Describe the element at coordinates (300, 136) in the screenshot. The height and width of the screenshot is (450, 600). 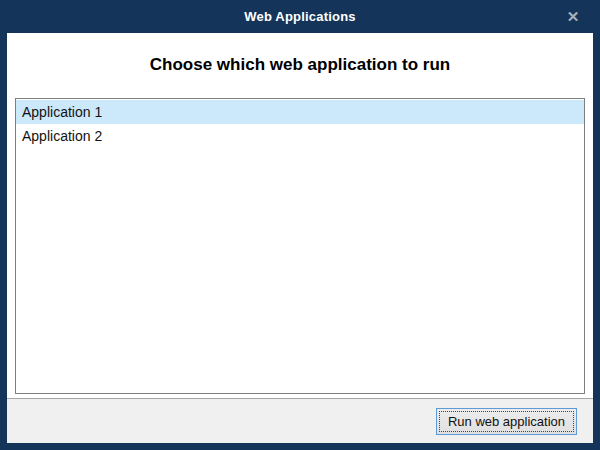
I see `list-item: Application 2` at that location.